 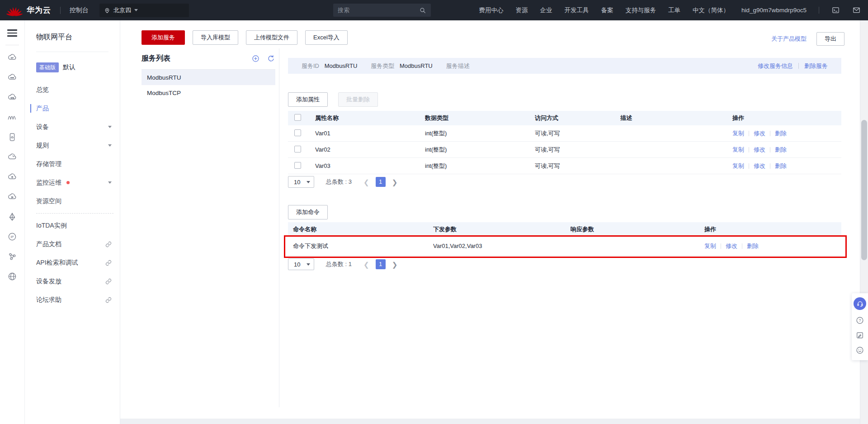 I want to click on mobile-device-icon, so click(x=12, y=137).